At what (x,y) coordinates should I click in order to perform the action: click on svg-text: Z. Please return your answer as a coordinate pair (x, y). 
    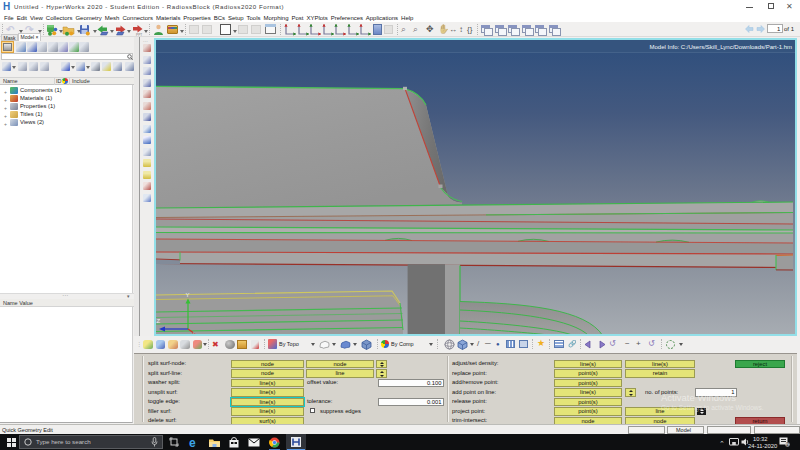
    Looking at the image, I should click on (159, 321).